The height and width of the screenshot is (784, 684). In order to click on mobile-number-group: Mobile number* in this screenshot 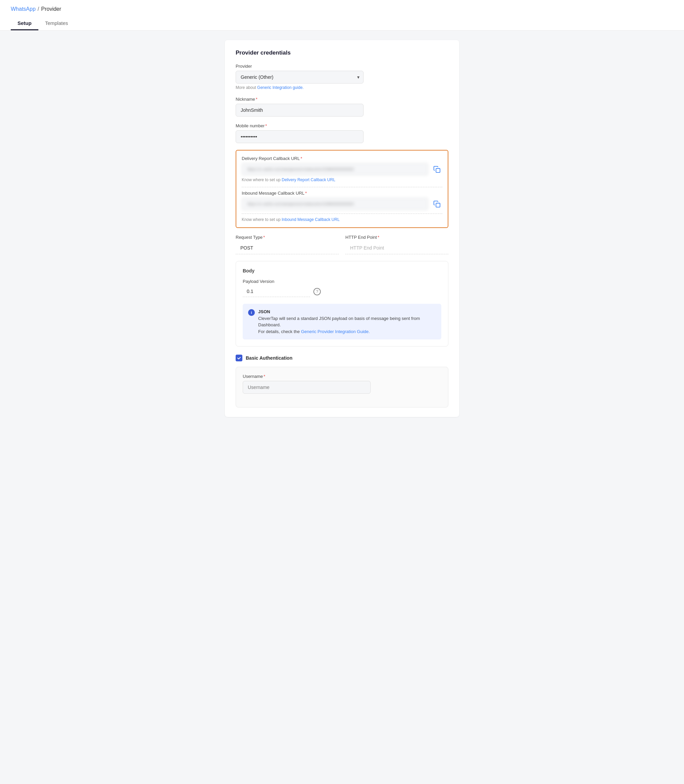, I will do `click(342, 133)`.